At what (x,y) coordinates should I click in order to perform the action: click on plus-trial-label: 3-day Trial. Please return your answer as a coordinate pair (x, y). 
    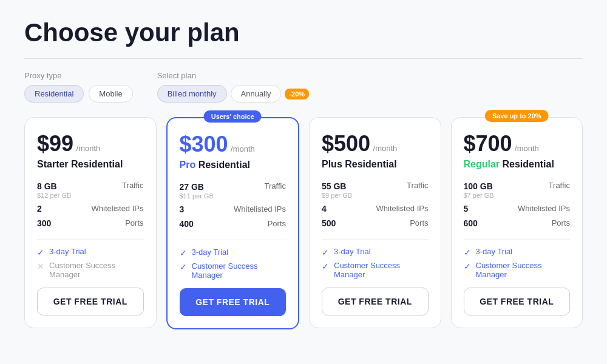
    Looking at the image, I should click on (352, 251).